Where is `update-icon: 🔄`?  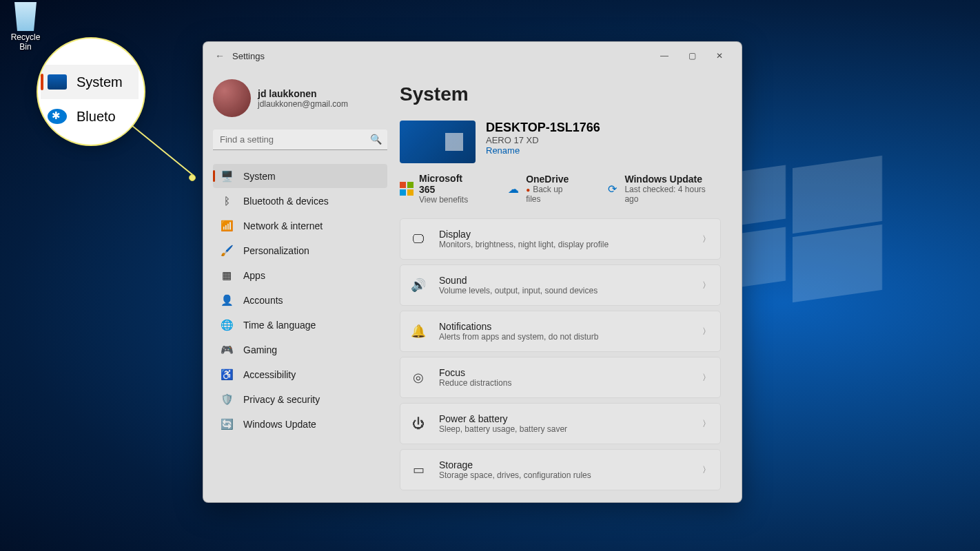 update-icon: 🔄 is located at coordinates (227, 424).